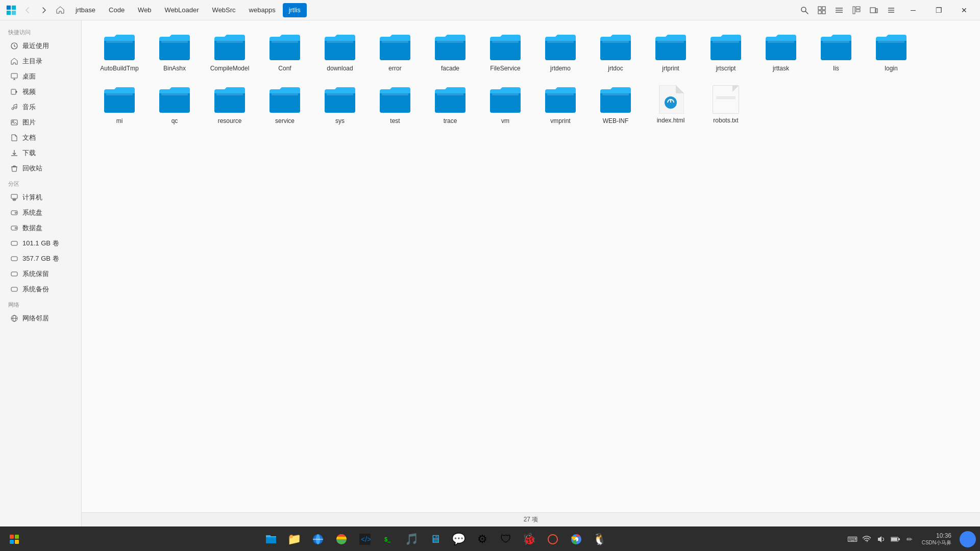 This screenshot has height=551, width=980. I want to click on sidebar-item-documents: 文档, so click(41, 138).